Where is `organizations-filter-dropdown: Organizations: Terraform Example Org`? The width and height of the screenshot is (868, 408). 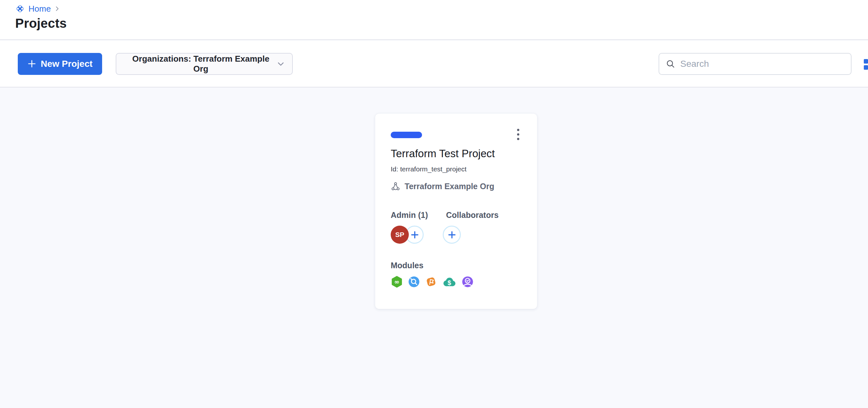
organizations-filter-dropdown: Organizations: Terraform Example Org is located at coordinates (204, 64).